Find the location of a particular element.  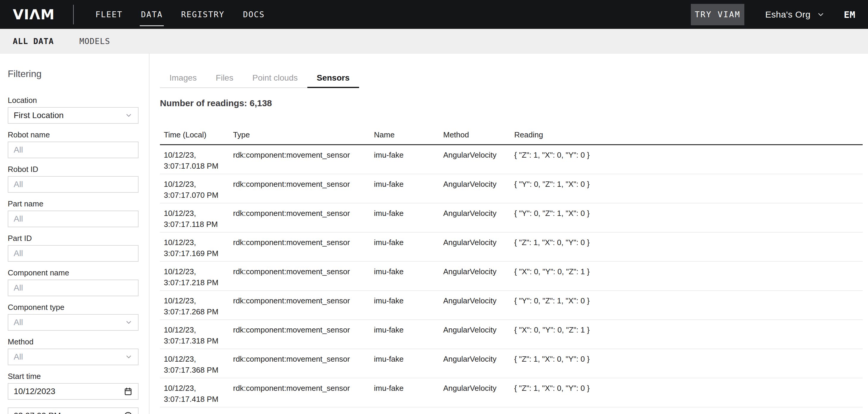

method-select: All is located at coordinates (73, 357).